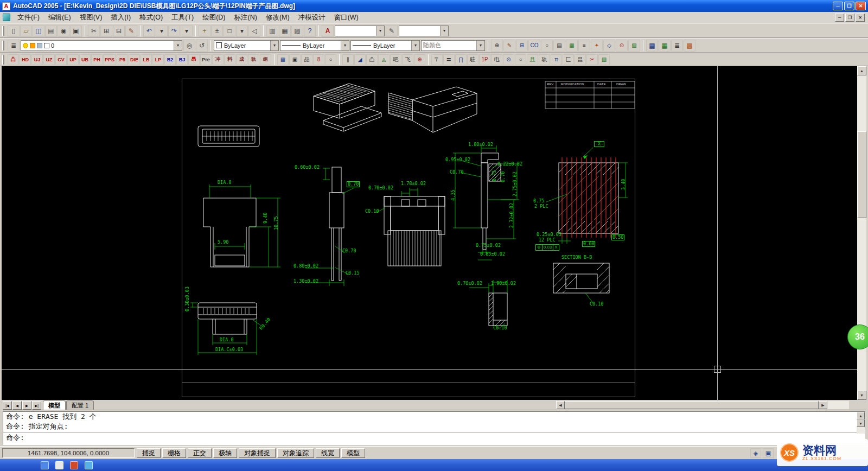 Image resolution: width=868 pixels, height=471 pixels. Describe the element at coordinates (424, 31) in the screenshot. I see `style-combo-2: ▾` at that location.